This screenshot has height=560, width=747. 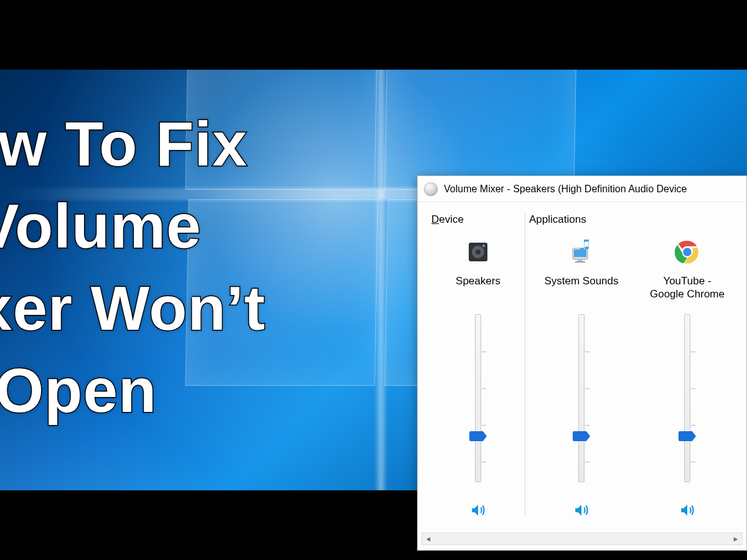 What do you see at coordinates (687, 379) in the screenshot?
I see `channel-chrome: YouTube - Google Chrome` at bounding box center [687, 379].